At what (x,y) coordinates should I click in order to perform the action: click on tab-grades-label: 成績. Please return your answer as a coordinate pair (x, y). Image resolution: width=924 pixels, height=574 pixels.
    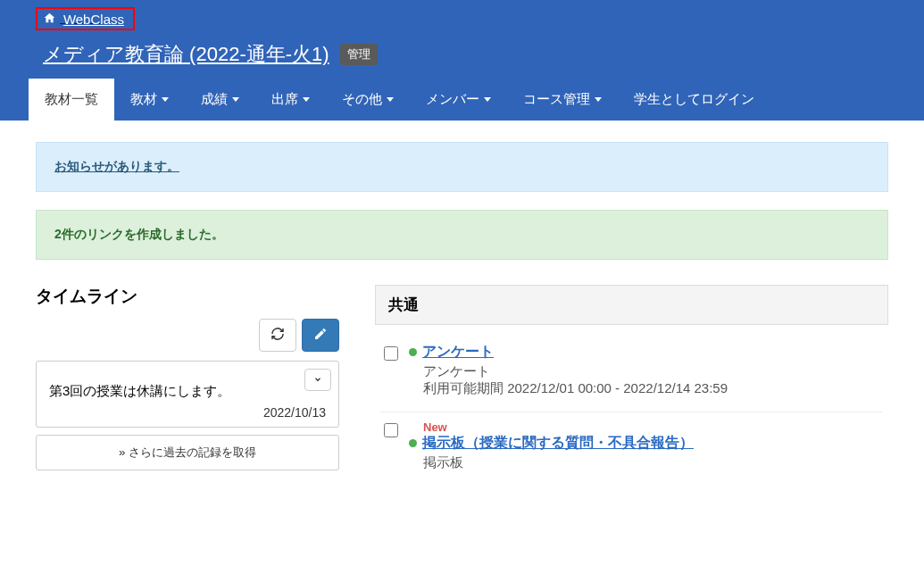
    Looking at the image, I should click on (214, 100).